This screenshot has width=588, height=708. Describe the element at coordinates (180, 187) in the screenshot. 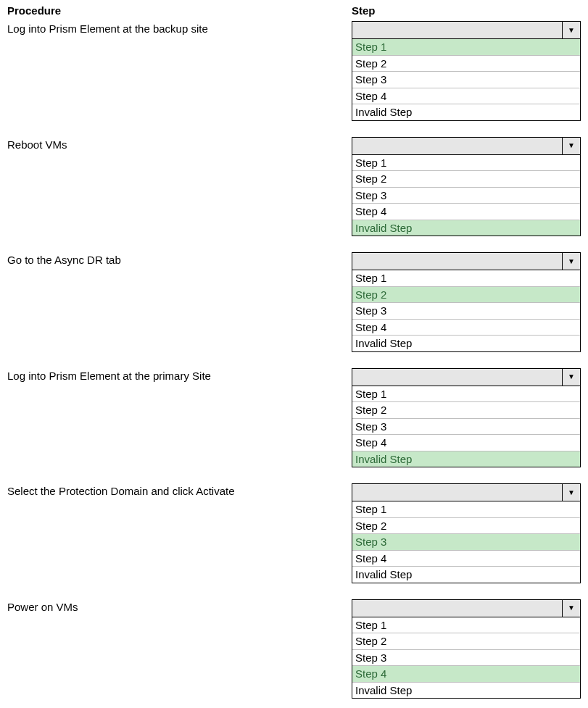

I see `procedure-label: Reboot VMs` at that location.